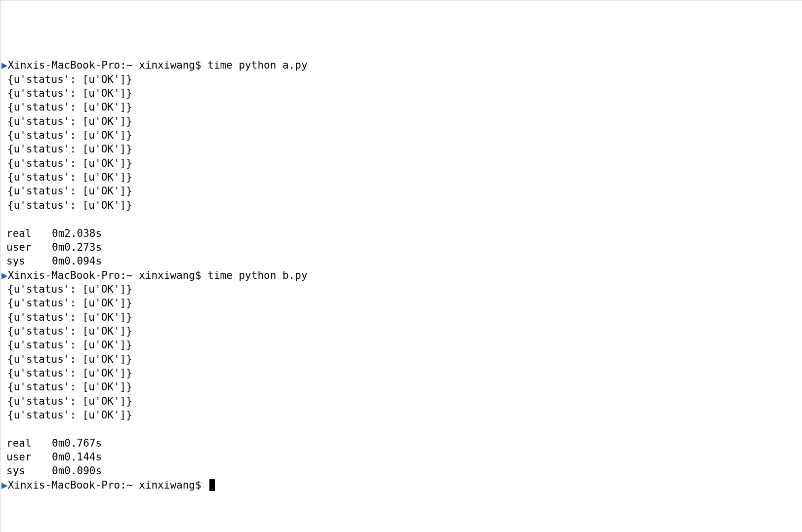 This screenshot has height=532, width=802. I want to click on timing-value: 0m0.273s, so click(77, 247).